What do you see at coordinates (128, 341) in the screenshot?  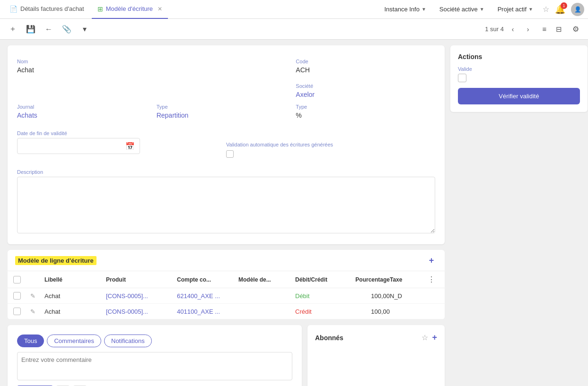 I see `tab-notifications: Notifications` at bounding box center [128, 341].